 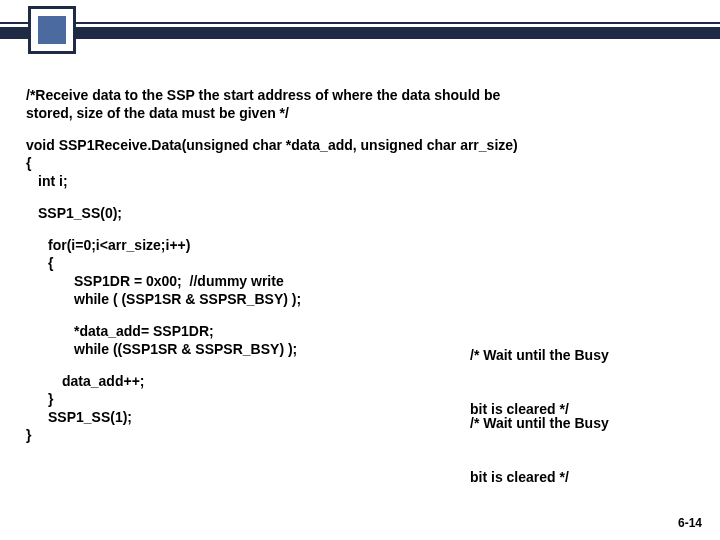 I want to click on dummy-write: SSP1DR = 0x00; //dummy write, so click(x=361, y=281).